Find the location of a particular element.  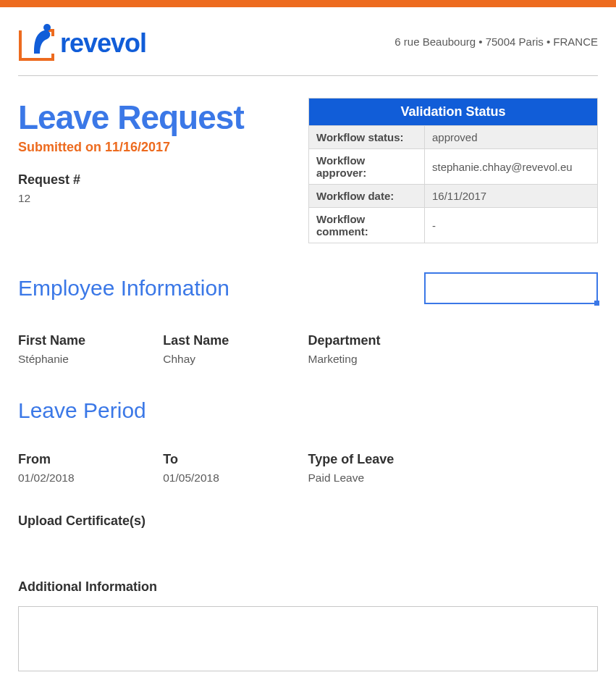

request-number-label: Request # is located at coordinates (156, 180).